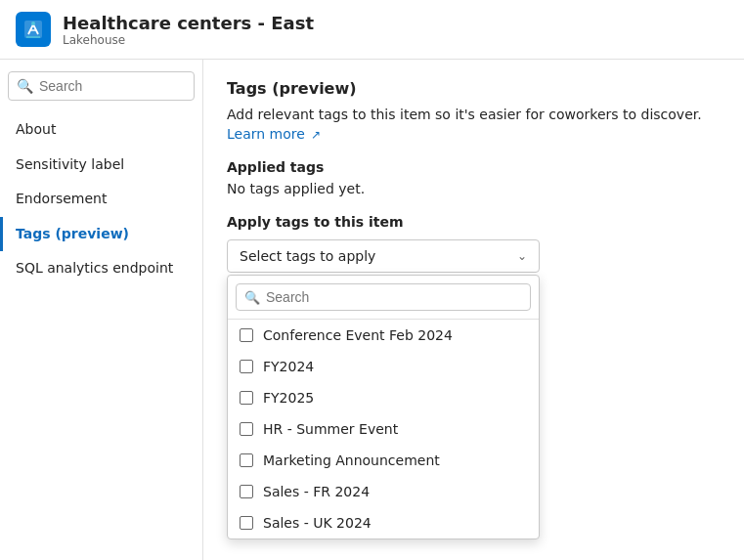  Describe the element at coordinates (522, 256) in the screenshot. I see `chevron-down-icon: ⌄` at that location.